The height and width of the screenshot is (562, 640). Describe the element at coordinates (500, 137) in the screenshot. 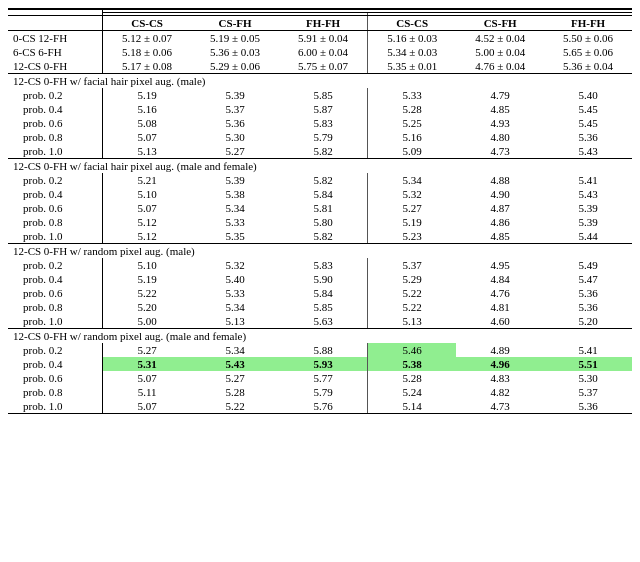

I see `data-cell: 4.80` at that location.